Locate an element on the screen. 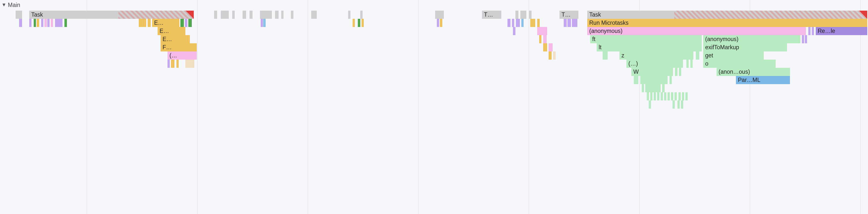 The image size is (868, 214). flame-entry: ft is located at coordinates (646, 39).